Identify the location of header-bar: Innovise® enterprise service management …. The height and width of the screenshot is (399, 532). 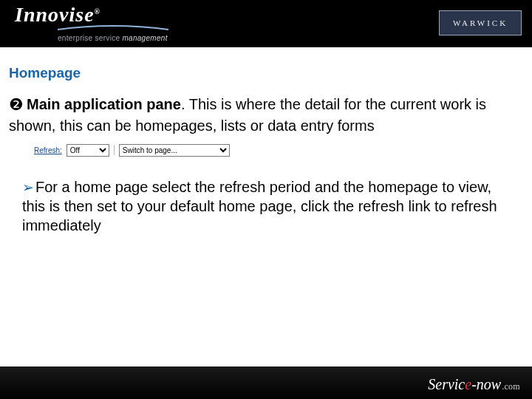
(266, 24).